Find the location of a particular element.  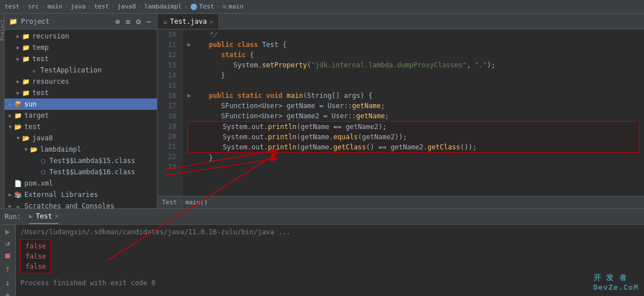

tree-item-test: ▶ 📁 test is located at coordinates (80, 59).